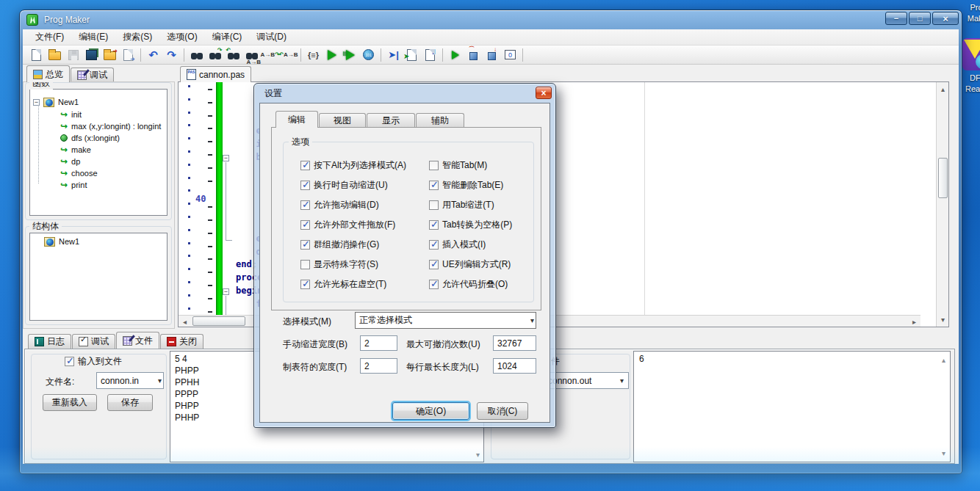 This screenshot has width=980, height=491. Describe the element at coordinates (469, 285) in the screenshot. I see `option-code-folding: 允许代码折叠(O)` at that location.